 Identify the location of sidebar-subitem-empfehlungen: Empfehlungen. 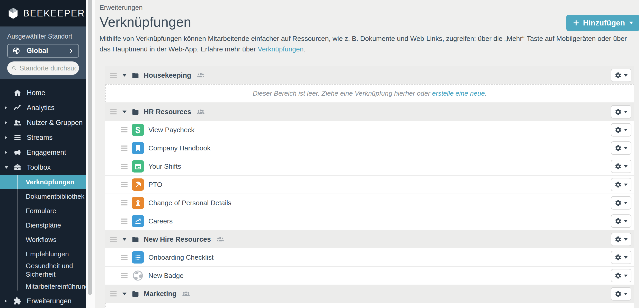
(43, 254).